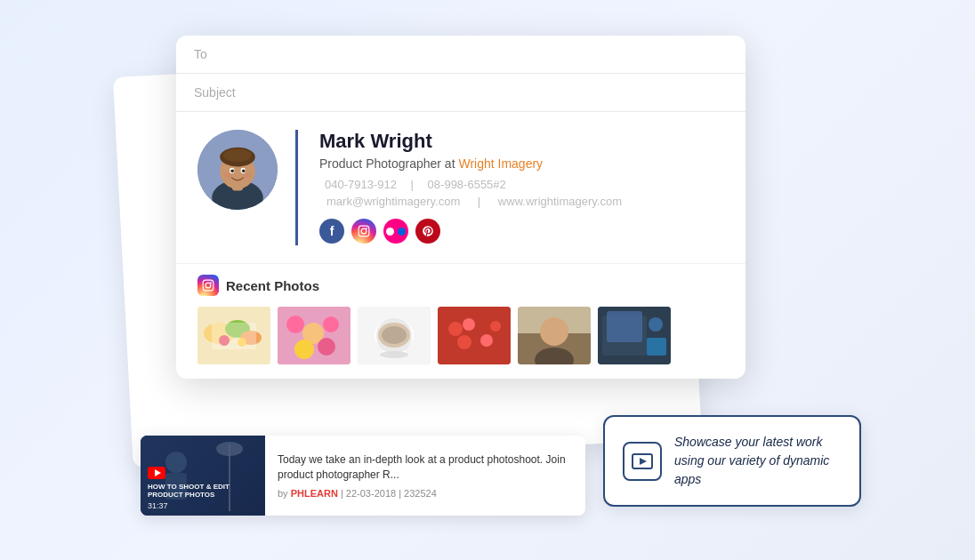  I want to click on youtube-logo, so click(157, 473).